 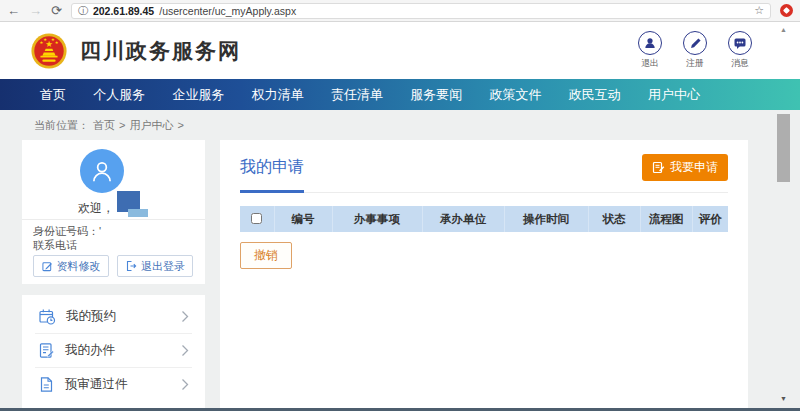 What do you see at coordinates (151, 126) in the screenshot?
I see `breadcrumb-usercenter-link: 用户中心` at bounding box center [151, 126].